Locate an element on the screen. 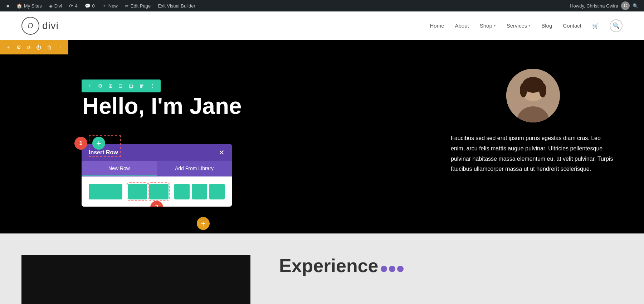 The height and width of the screenshot is (304, 644). nav-contact-label: Contact is located at coordinates (572, 26).